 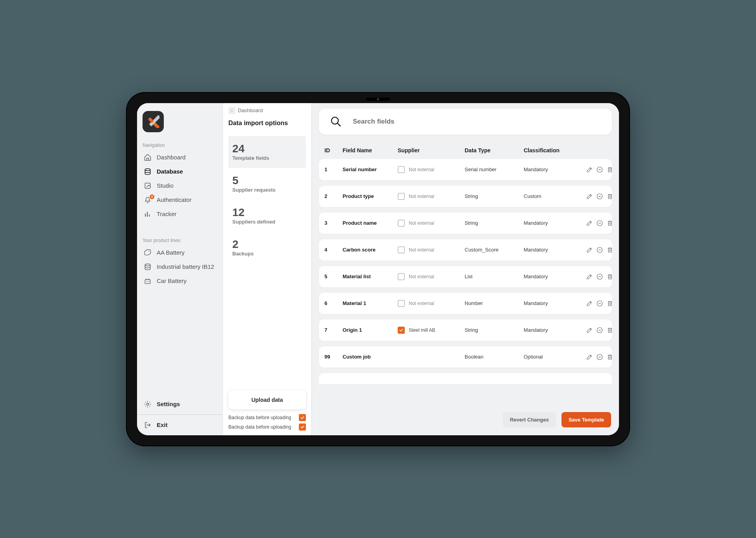 What do you see at coordinates (180, 214) in the screenshot?
I see `sidebar-item-tracker: Tracker` at bounding box center [180, 214].